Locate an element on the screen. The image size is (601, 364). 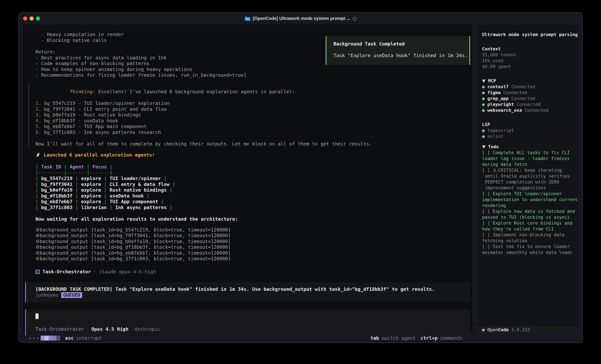
wait-text-line: Now I'll wait for all of them to complet… is located at coordinates (252, 144).